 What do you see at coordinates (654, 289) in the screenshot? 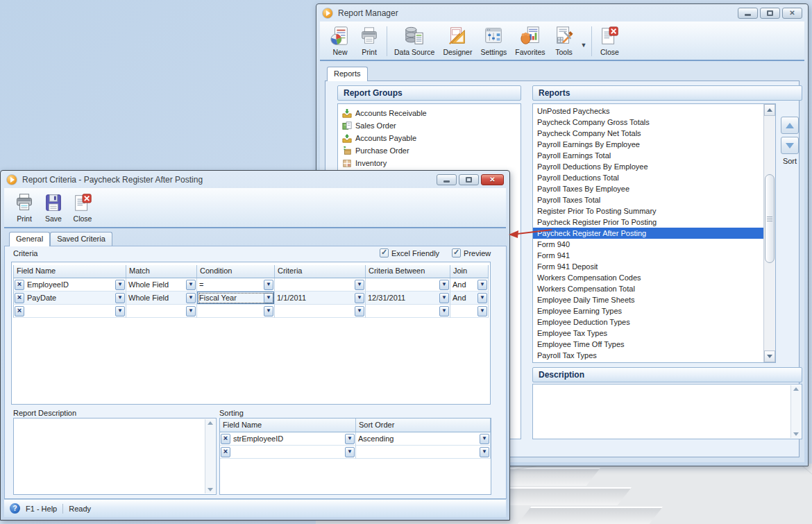
I see `report-list-item: Workers Compensation Total` at bounding box center [654, 289].